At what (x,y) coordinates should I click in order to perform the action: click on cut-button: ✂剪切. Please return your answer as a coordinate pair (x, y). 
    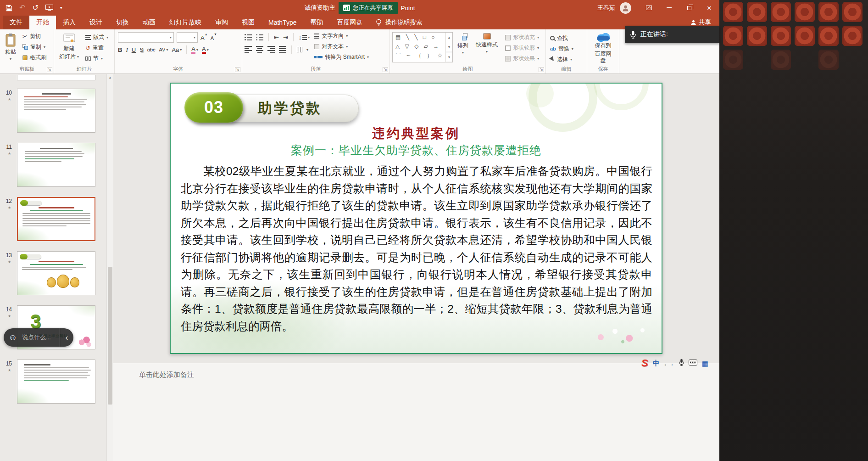
    Looking at the image, I should click on (34, 36).